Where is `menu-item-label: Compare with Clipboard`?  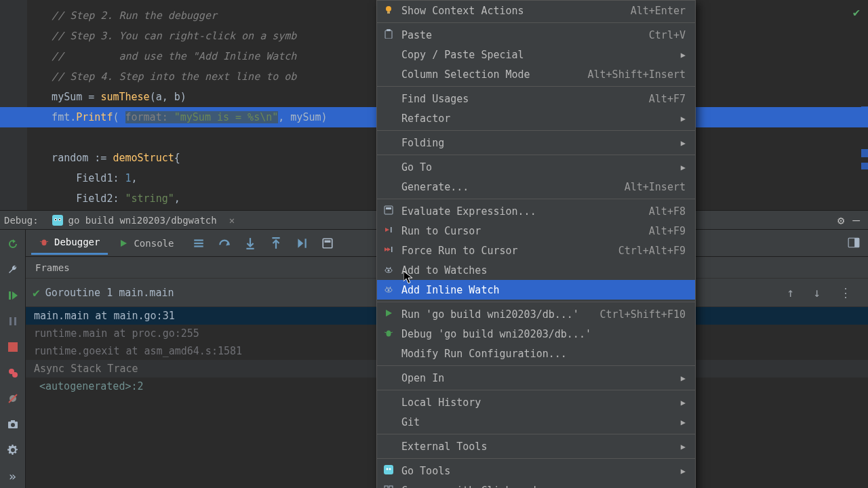 menu-item-label: Compare with Clipboard is located at coordinates (544, 487).